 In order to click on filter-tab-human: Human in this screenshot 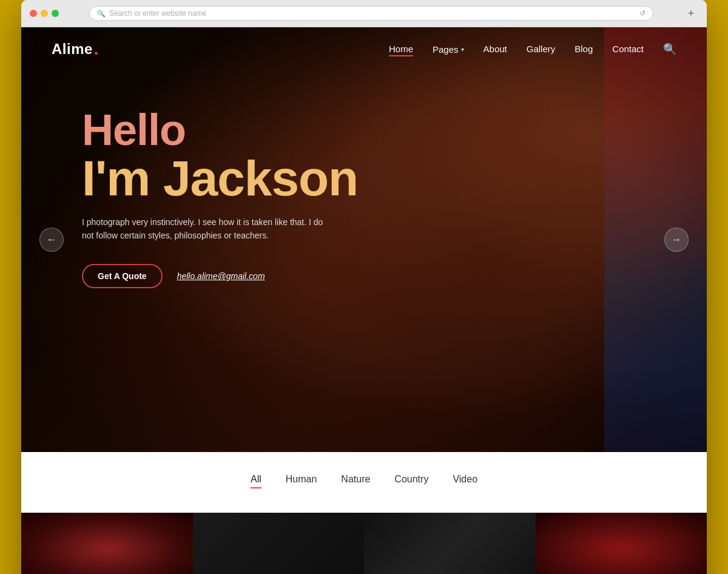, I will do `click(302, 481)`.